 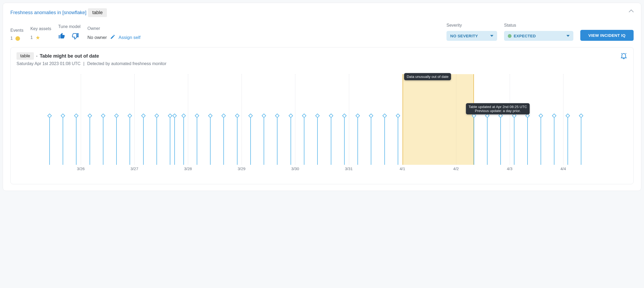 What do you see at coordinates (62, 37) in the screenshot?
I see `thumbs-up-button` at bounding box center [62, 37].